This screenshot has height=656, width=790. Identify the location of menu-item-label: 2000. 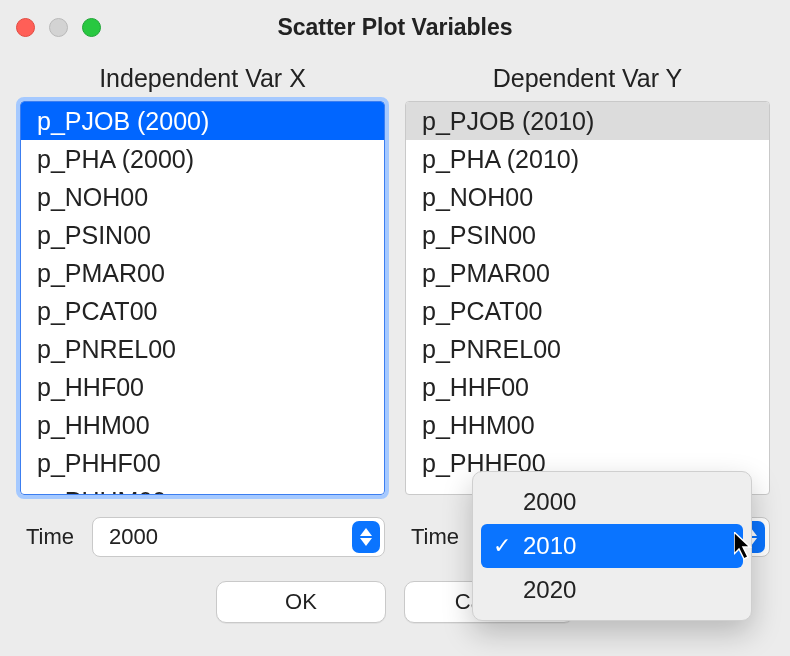
(550, 502).